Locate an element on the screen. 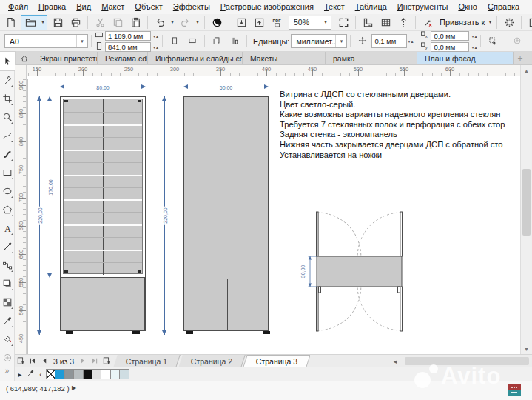 The width and height of the screenshot is (532, 400). doc-tab-4: Макеты is located at coordinates (284, 58).